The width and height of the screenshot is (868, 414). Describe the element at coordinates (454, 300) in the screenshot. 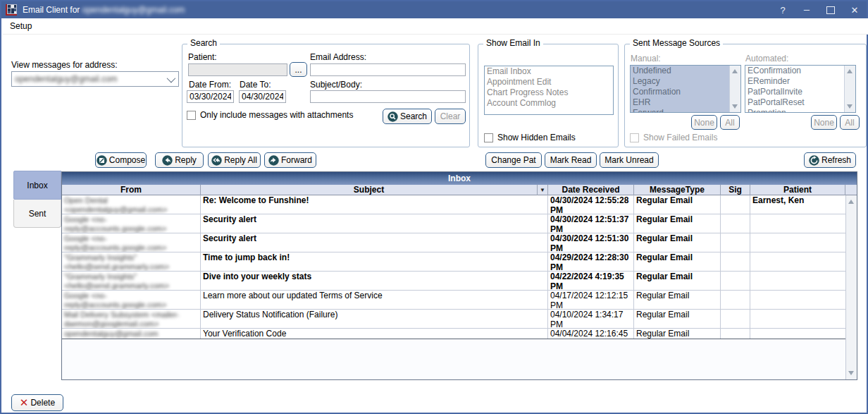

I see `table-row: Google <no-reply@accounts.google.com>Lea…` at that location.